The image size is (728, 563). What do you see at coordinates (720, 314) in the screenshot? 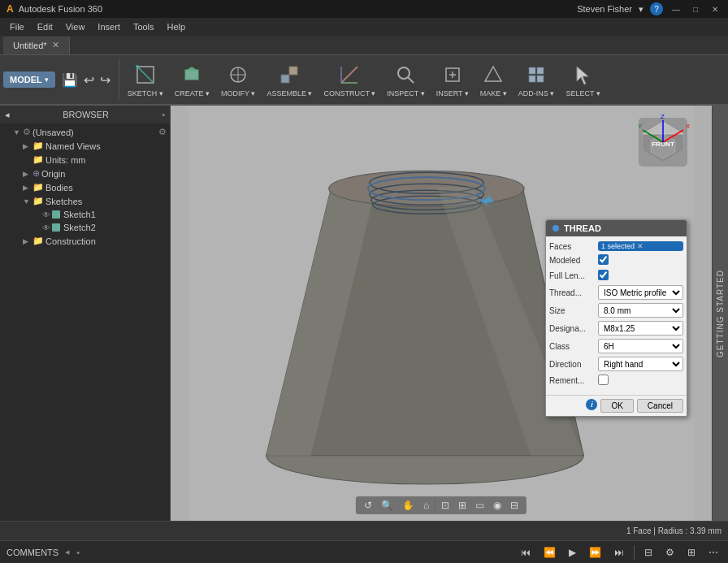
I see `getting-started-panel: GETTING STARTED` at bounding box center [720, 314].